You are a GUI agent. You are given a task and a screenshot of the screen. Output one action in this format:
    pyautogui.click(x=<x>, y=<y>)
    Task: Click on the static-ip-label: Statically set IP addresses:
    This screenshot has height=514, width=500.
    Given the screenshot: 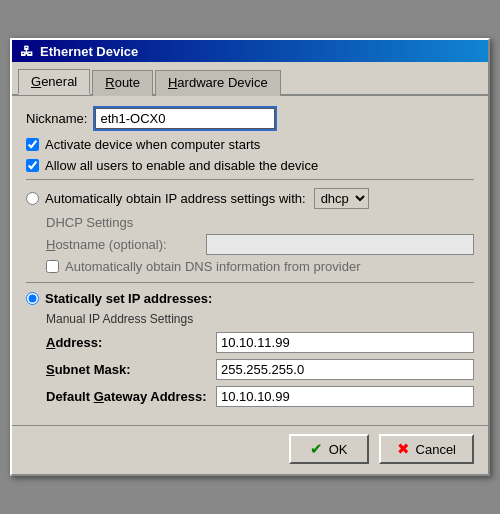 What is the action you would take?
    pyautogui.click(x=128, y=298)
    